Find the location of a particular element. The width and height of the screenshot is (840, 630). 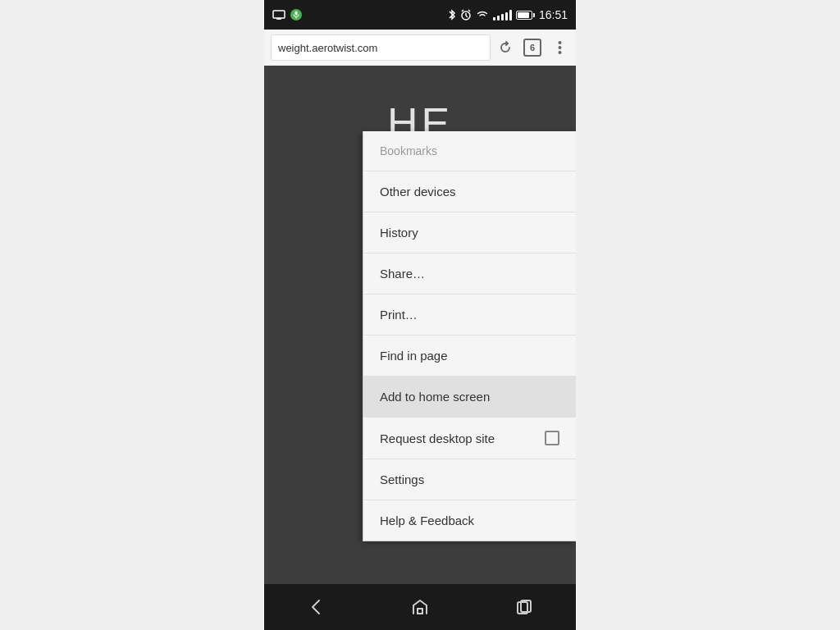

status-right-icons: 16:51 is located at coordinates (508, 15).